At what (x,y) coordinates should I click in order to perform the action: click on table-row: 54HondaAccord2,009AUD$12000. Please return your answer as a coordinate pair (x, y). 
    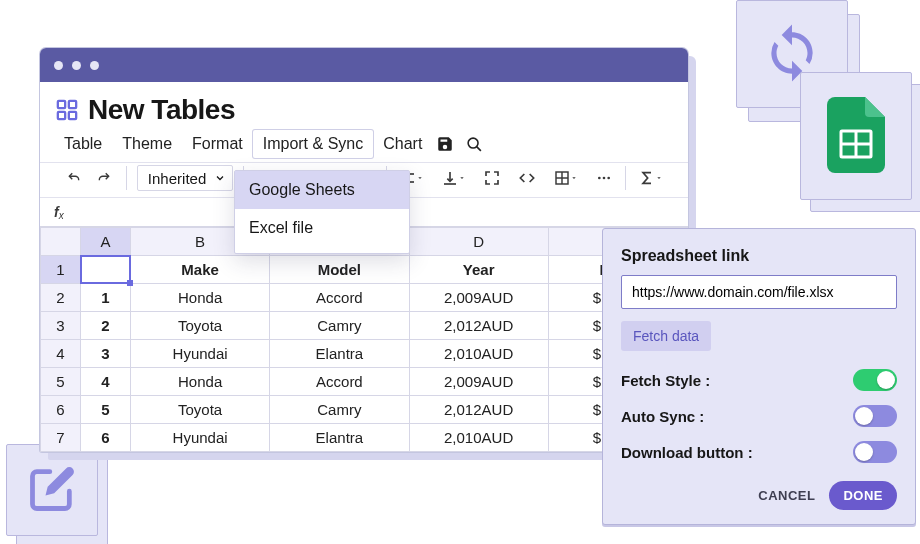
    Looking at the image, I should click on (364, 382).